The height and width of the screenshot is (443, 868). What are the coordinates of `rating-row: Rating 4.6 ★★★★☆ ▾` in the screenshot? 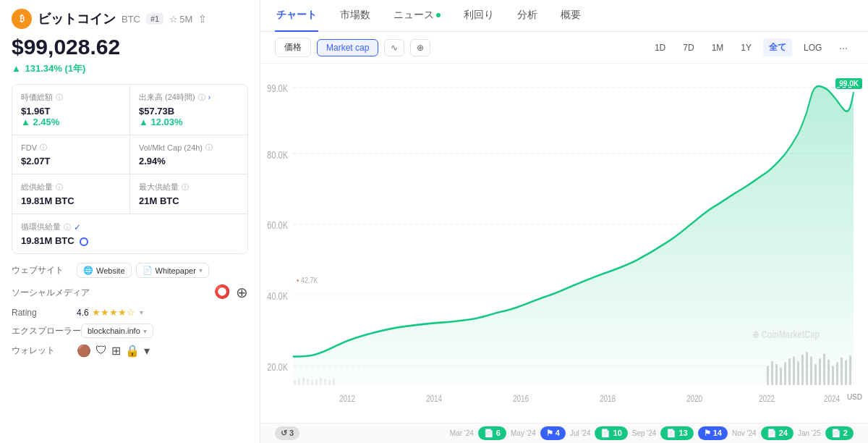 It's located at (130, 313).